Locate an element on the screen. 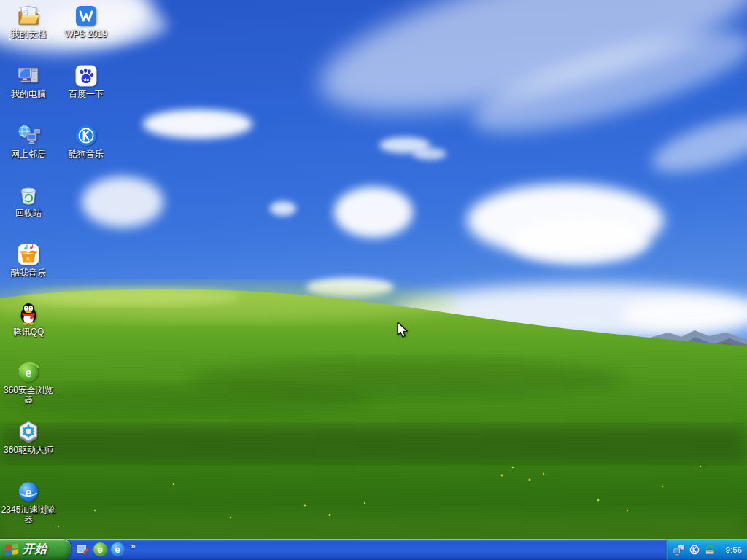  desktop-icon-label: 网上邻居 is located at coordinates (28, 155).